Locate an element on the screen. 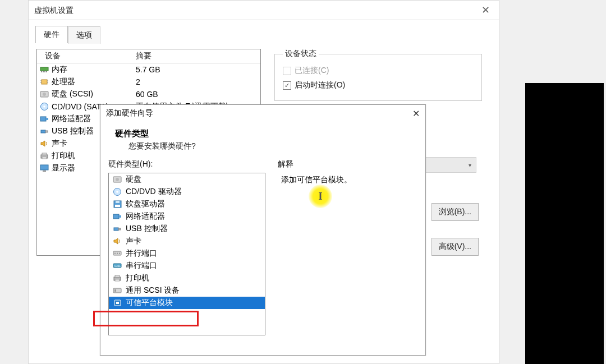 Image resolution: width=606 pixels, height=364 pixels. disk-icon is located at coordinates (117, 179).